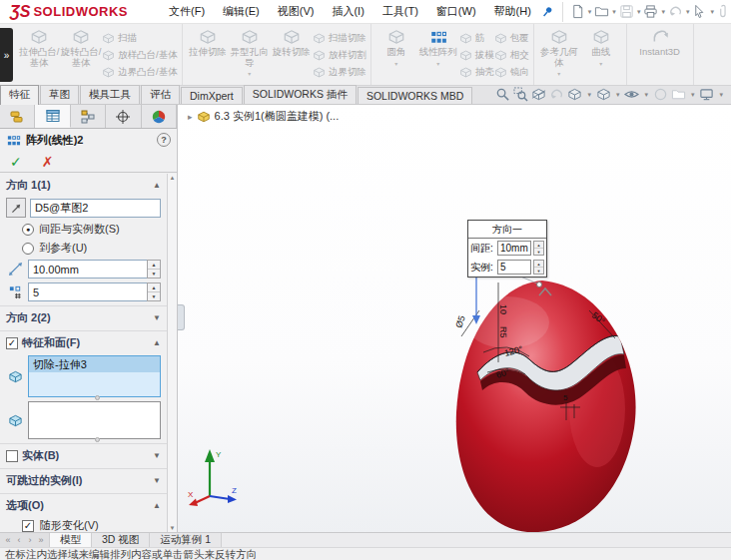 This screenshot has height=560, width=731. I want to click on cancel-button: ✗, so click(48, 162).